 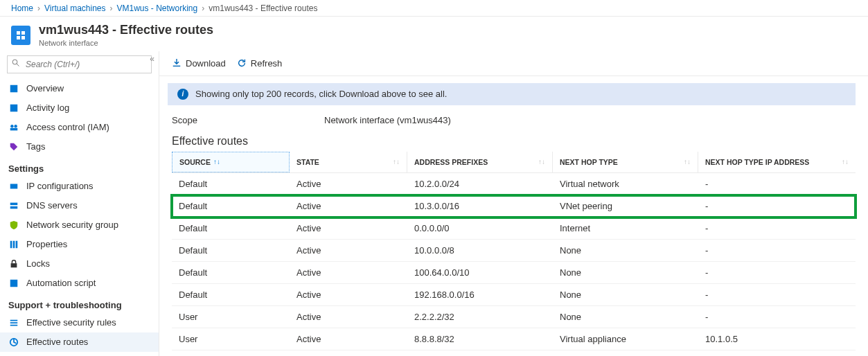 I want to click on sidebar-item-effective-routes: Effective routes, so click(x=79, y=342).